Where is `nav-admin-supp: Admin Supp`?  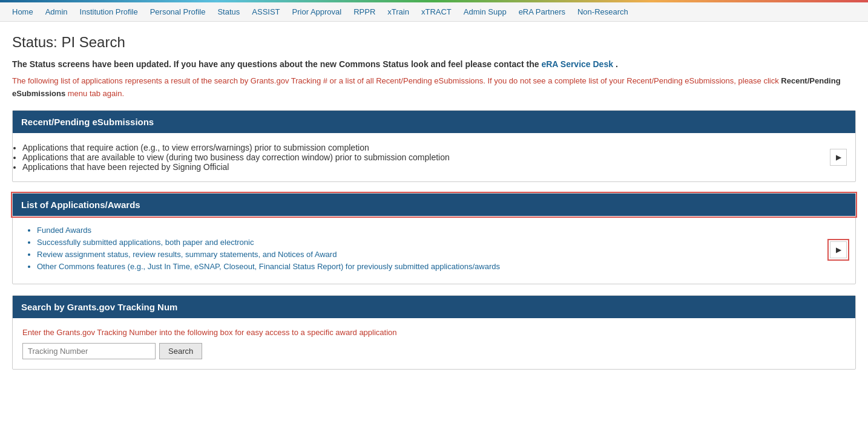 nav-admin-supp: Admin Supp is located at coordinates (485, 12).